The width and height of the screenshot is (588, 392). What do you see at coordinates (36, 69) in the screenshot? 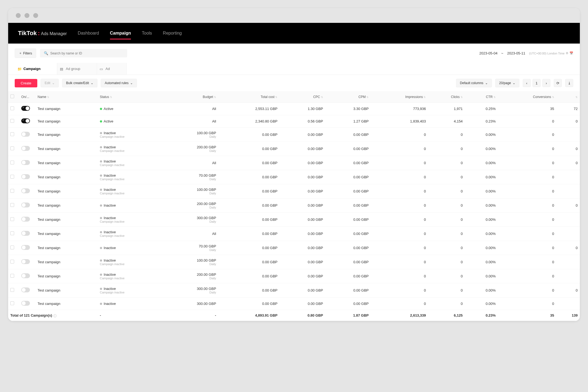
I see `tab-campaign: 📁Campaign` at bounding box center [36, 69].